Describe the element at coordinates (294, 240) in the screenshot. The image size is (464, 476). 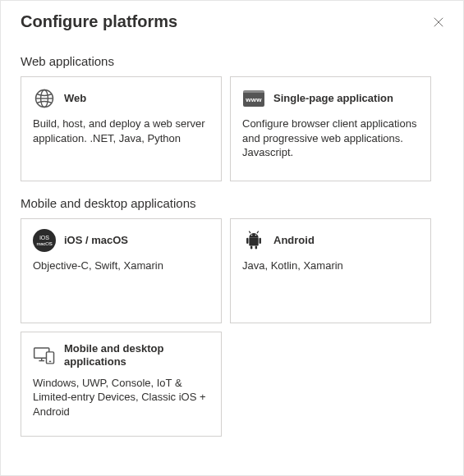
I see `card-title: Android` at that location.